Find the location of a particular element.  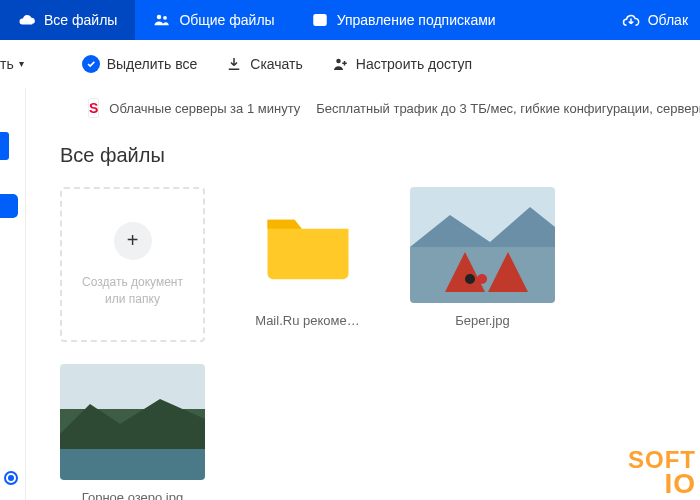

user-share-icon is located at coordinates (340, 64).